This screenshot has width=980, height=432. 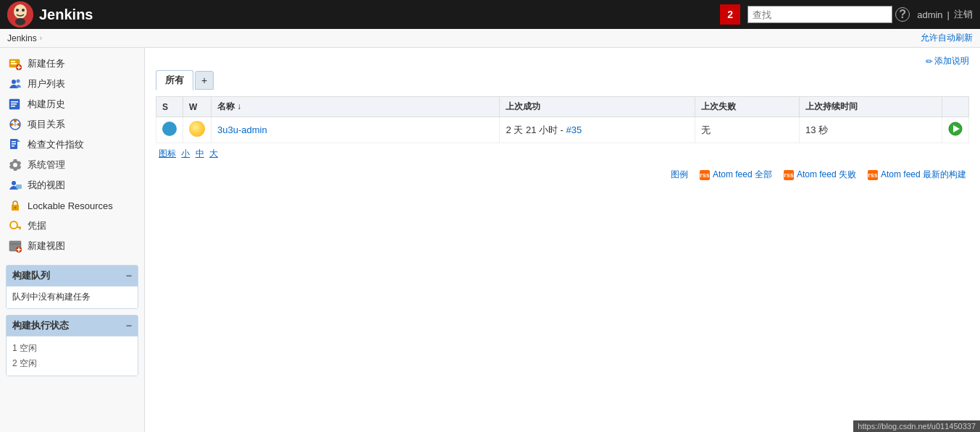 I want to click on user-link: admin, so click(x=930, y=14).